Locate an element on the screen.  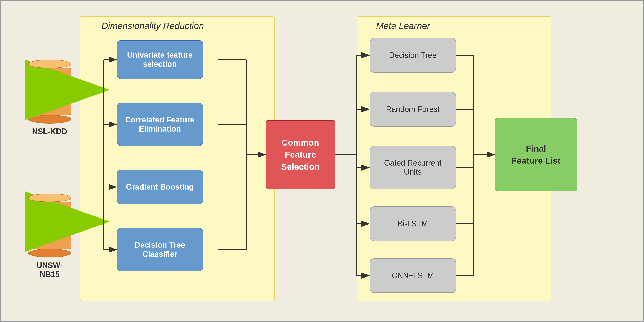
univariate-box: Univariate feature selection is located at coordinates (160, 59).